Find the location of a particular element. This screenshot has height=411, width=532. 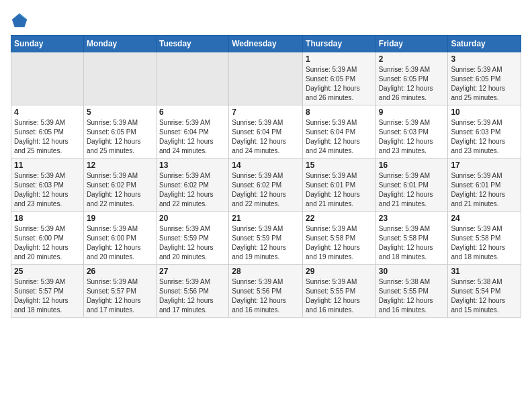

day-number: 11 is located at coordinates (47, 165).